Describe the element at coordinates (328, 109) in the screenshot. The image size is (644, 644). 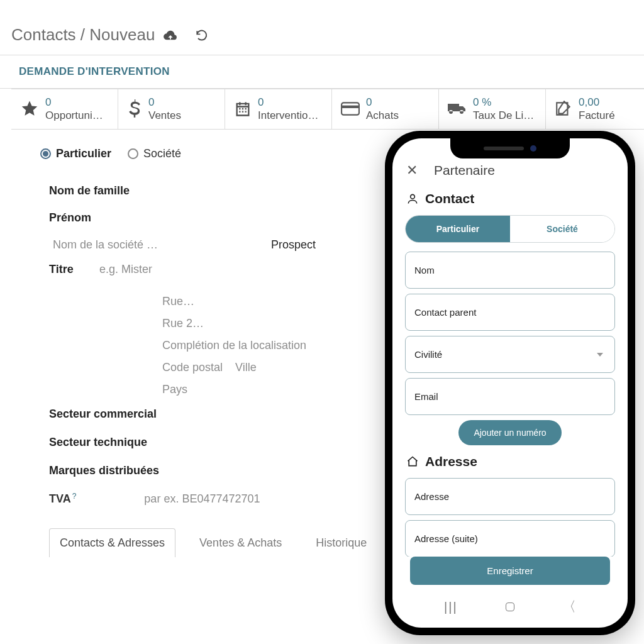
I see `stat-bar: 0 Opportuni… 0 Ventes 0 Interventio… 0 A…` at that location.